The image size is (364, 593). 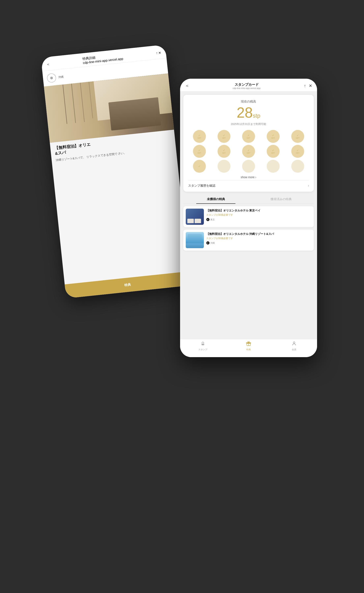 What do you see at coordinates (248, 176) in the screenshot?
I see `show-more-row: show more ›` at bounding box center [248, 176].